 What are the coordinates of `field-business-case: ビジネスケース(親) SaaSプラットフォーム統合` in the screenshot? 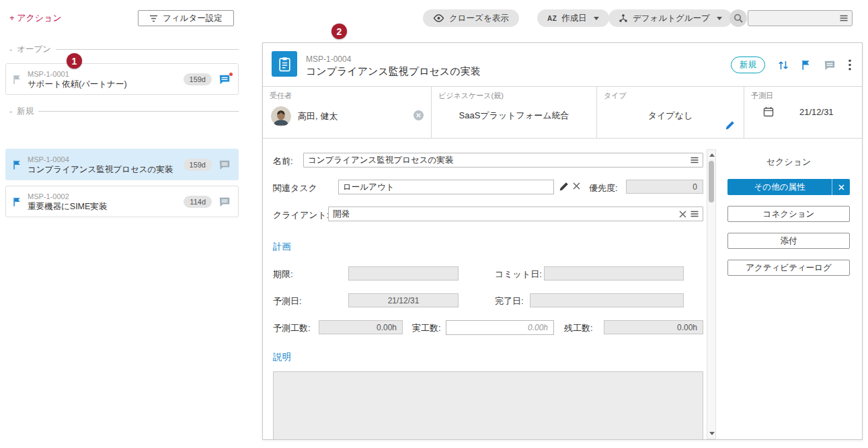 It's located at (514, 112).